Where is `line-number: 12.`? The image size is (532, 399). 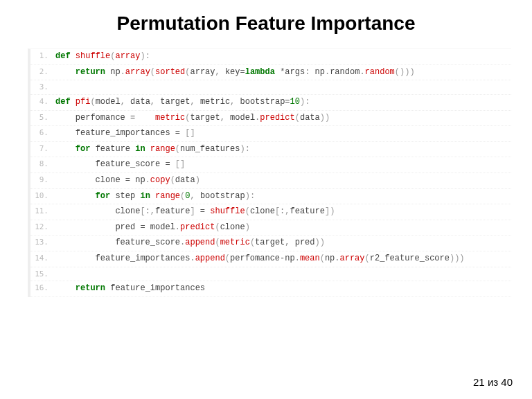 line-number: 12. is located at coordinates (43, 227).